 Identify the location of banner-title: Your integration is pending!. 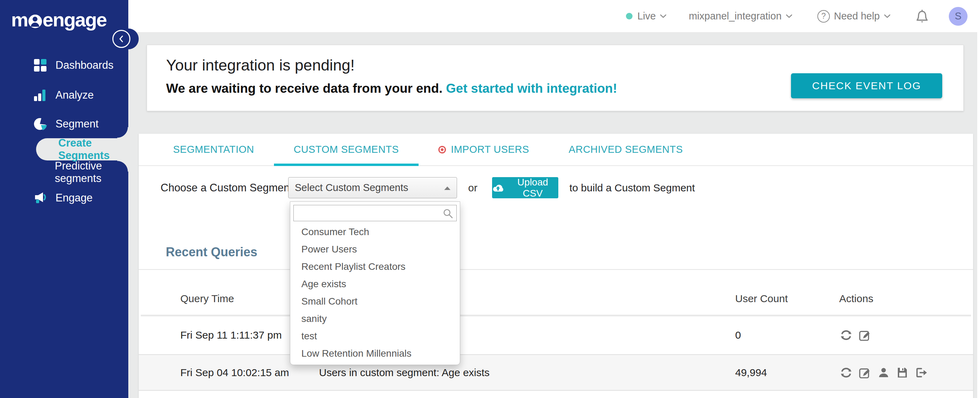
(261, 66).